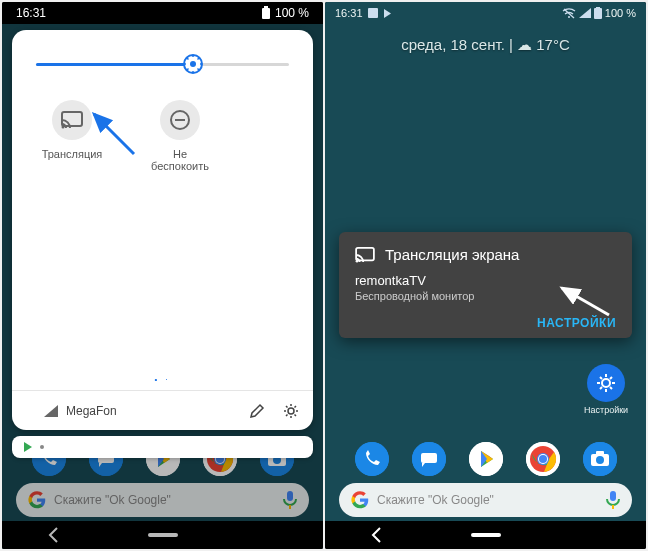 Image resolution: width=648 pixels, height=551 pixels. Describe the element at coordinates (600, 459) in the screenshot. I see `app-camera` at that location.